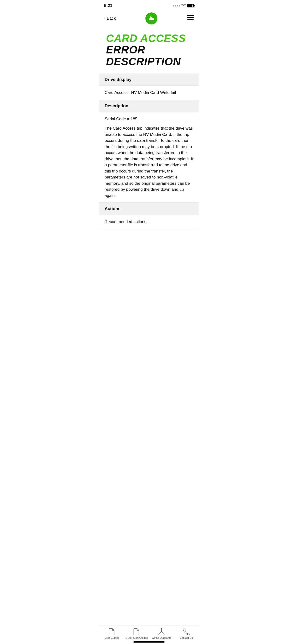  I want to click on wifi-icon, so click(184, 6).